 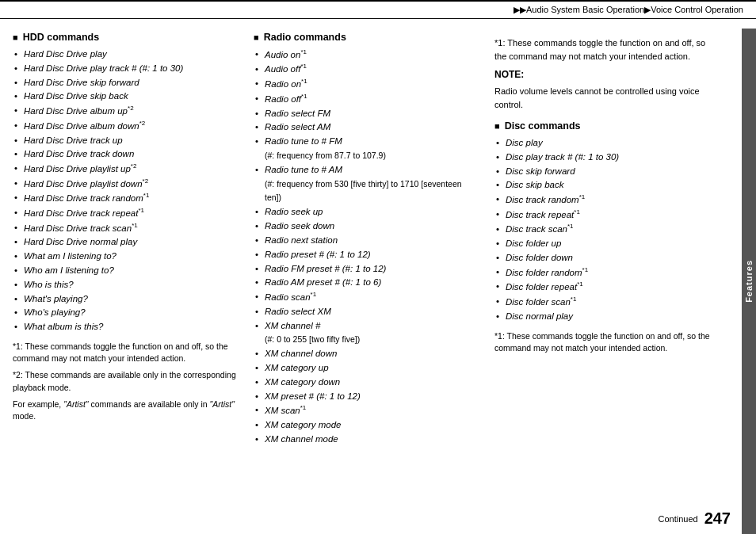 What do you see at coordinates (125, 327) in the screenshot?
I see `list-item: What album is this?` at bounding box center [125, 327].